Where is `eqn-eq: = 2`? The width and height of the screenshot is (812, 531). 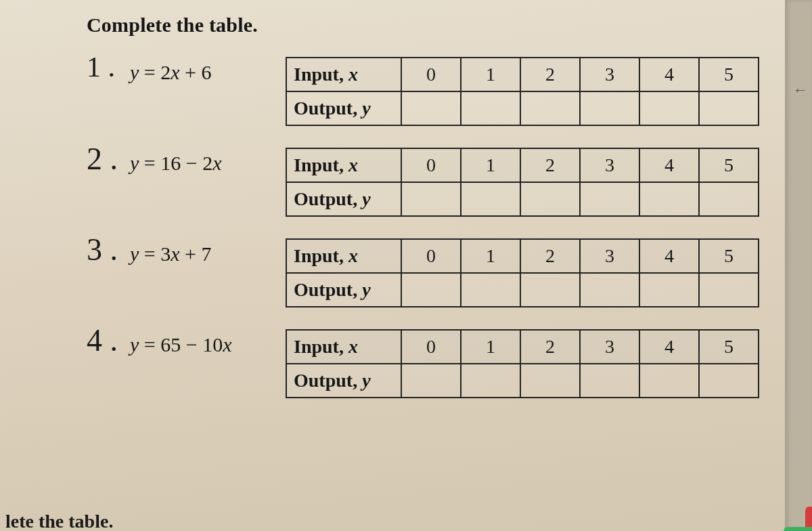
eqn-eq: = 2 is located at coordinates (154, 72).